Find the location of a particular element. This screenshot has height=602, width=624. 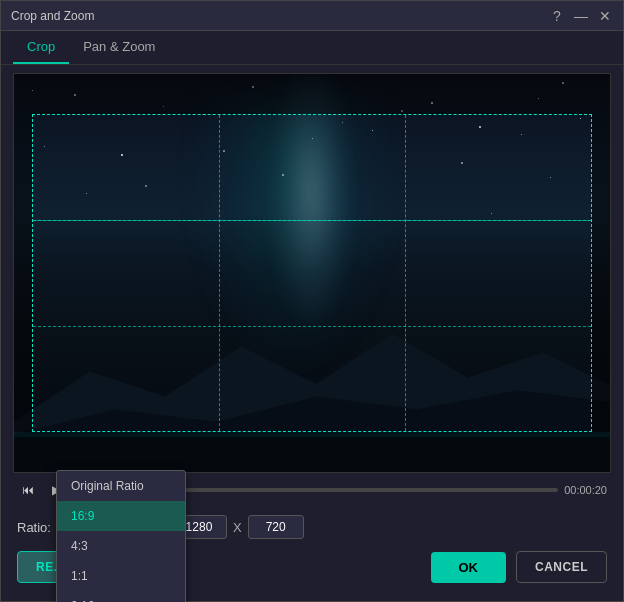

skip-back-icon: ⏮ is located at coordinates (28, 490).